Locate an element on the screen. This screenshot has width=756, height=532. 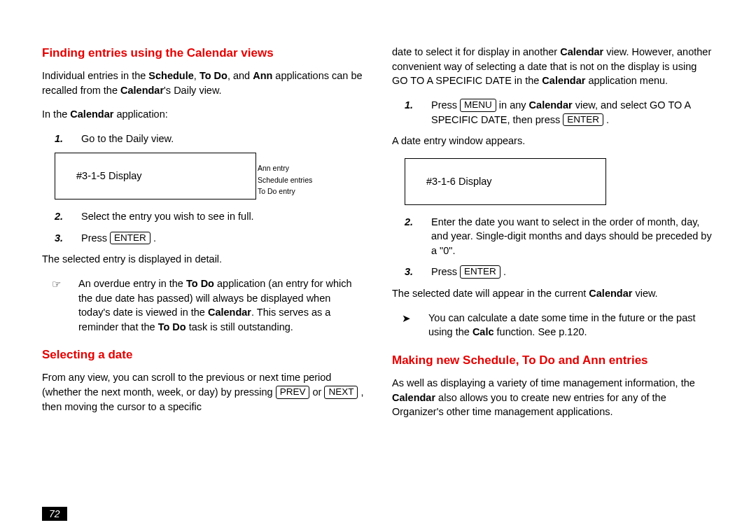
page-number: 72 is located at coordinates (55, 514).